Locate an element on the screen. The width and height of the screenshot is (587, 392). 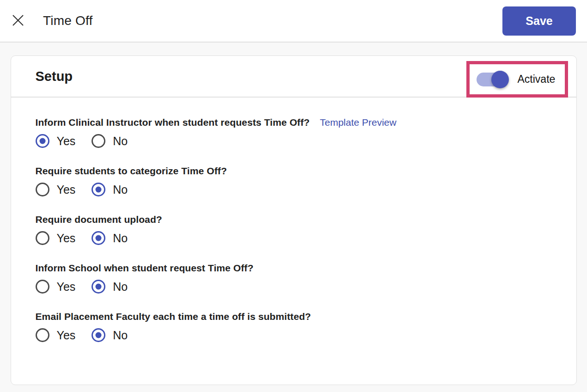
question-label-row: Inform Clinical Instructor when student … is located at coordinates (294, 122).